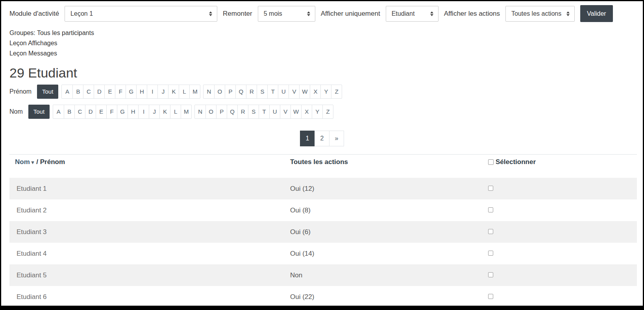 The height and width of the screenshot is (310, 644). I want to click on firstname-letter-r: R, so click(251, 92).